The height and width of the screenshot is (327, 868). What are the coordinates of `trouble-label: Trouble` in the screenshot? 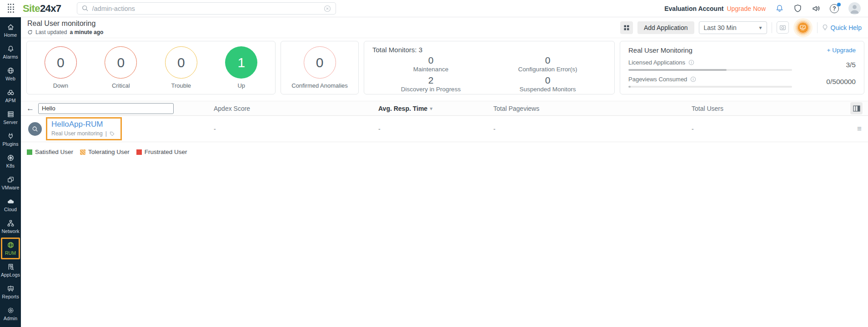 It's located at (181, 85).